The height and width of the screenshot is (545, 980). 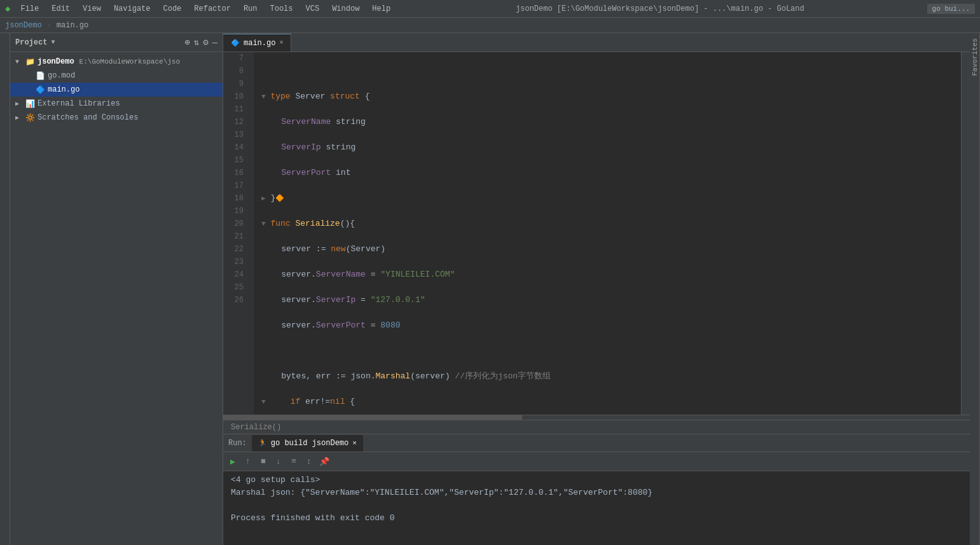 What do you see at coordinates (72, 25) in the screenshot?
I see `breadcrumb-file: main.go` at bounding box center [72, 25].